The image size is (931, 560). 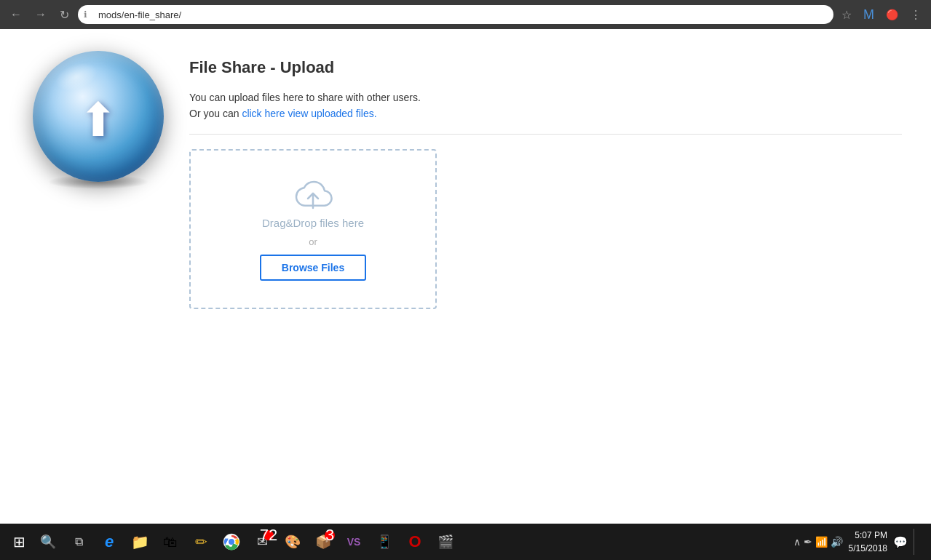 What do you see at coordinates (309, 113) in the screenshot?
I see `view-files-link: click here view uploaded files.` at bounding box center [309, 113].